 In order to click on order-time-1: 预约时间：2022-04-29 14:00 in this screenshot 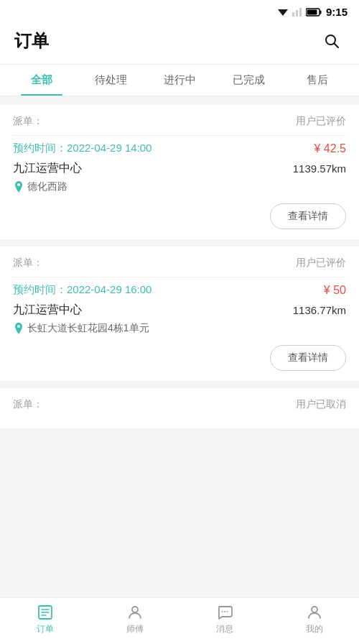, I will do `click(82, 148)`.